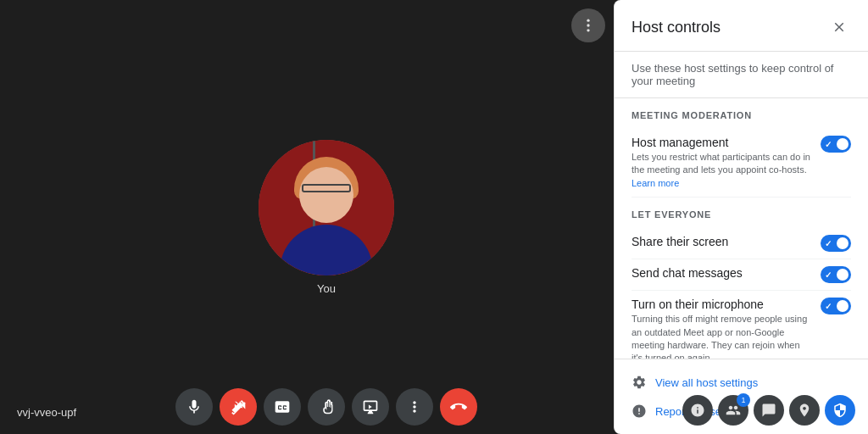 Image resolution: width=868 pixels, height=434 pixels. I want to click on send-chat-name: Send chat messages, so click(721, 273).